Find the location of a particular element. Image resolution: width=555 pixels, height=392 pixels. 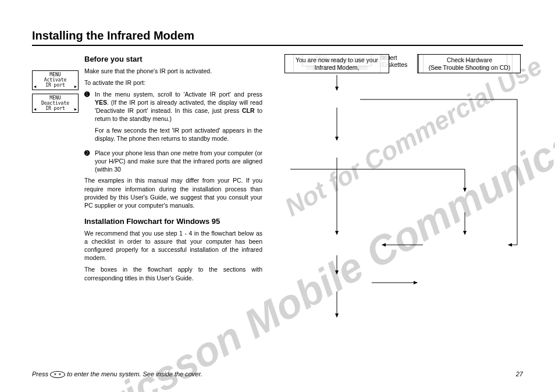

text: . (If the IR port is already activated, … is located at coordinates (179, 106).